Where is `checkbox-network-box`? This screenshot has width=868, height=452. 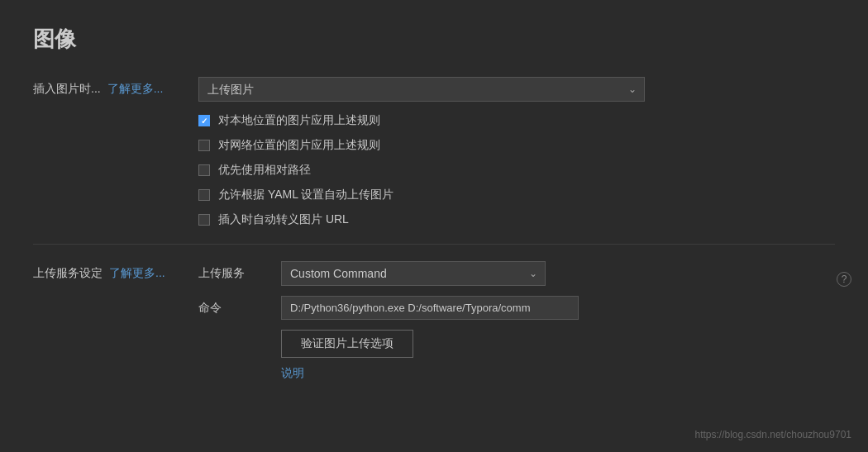
checkbox-network-box is located at coordinates (204, 145).